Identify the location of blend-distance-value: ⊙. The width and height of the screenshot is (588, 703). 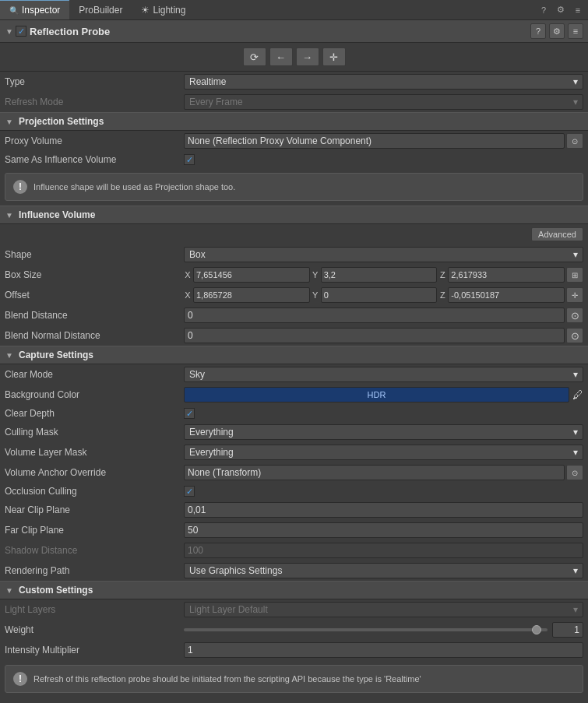
(383, 315).